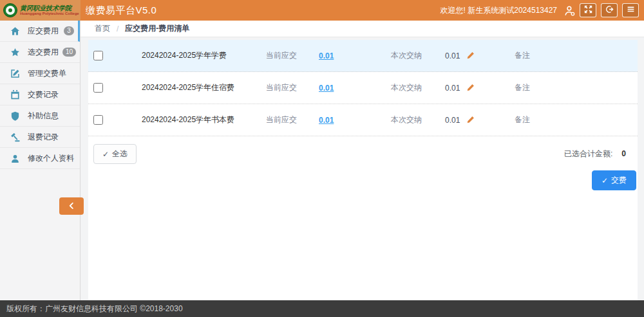 The image size is (644, 317). I want to click on user-icon, so click(15, 158).